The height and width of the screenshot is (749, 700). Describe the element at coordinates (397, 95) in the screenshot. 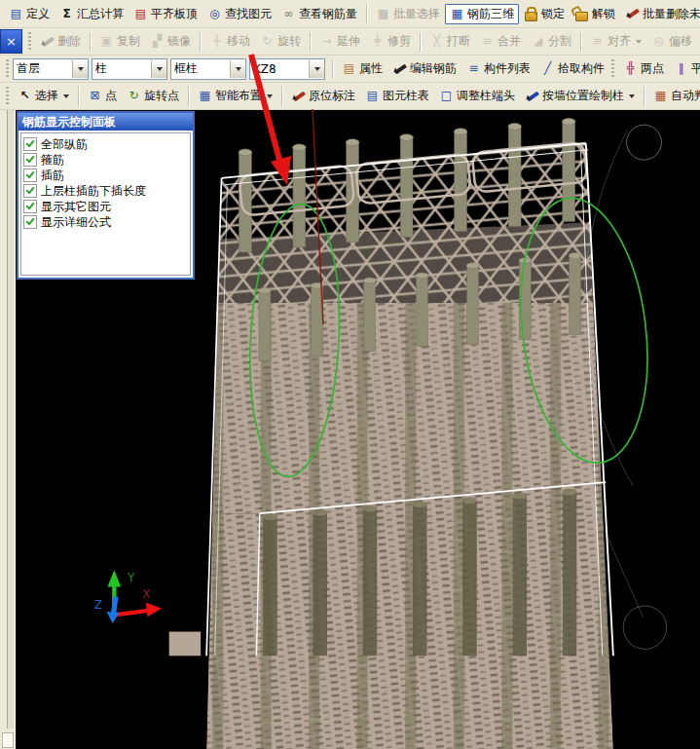

I see `element-column-table-button: ▤ 图元柱表` at that location.